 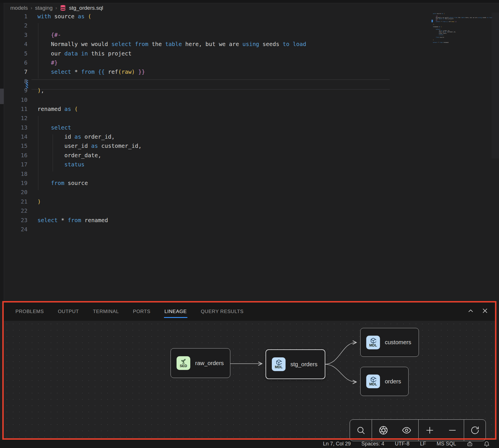 I want to click on code-line: from source, so click(x=172, y=183).